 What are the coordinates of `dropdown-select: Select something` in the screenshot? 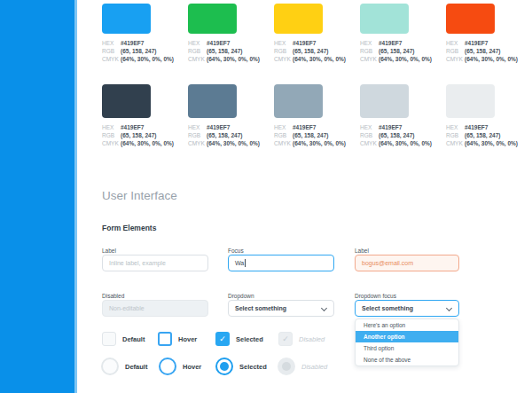 It's located at (281, 309).